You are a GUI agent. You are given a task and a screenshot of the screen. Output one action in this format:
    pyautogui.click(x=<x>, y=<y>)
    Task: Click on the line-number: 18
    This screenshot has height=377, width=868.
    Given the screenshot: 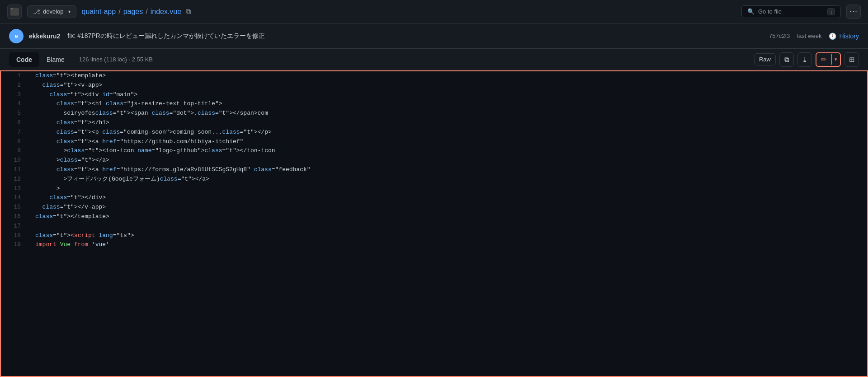 What is the action you would take?
    pyautogui.click(x=14, y=236)
    